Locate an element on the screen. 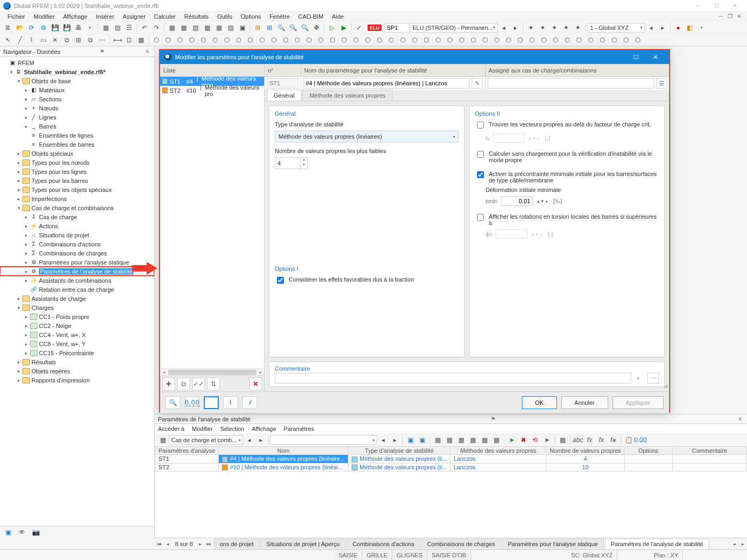 Image resolution: width=747 pixels, height=560 pixels. menu-aide: Aide is located at coordinates (338, 16).